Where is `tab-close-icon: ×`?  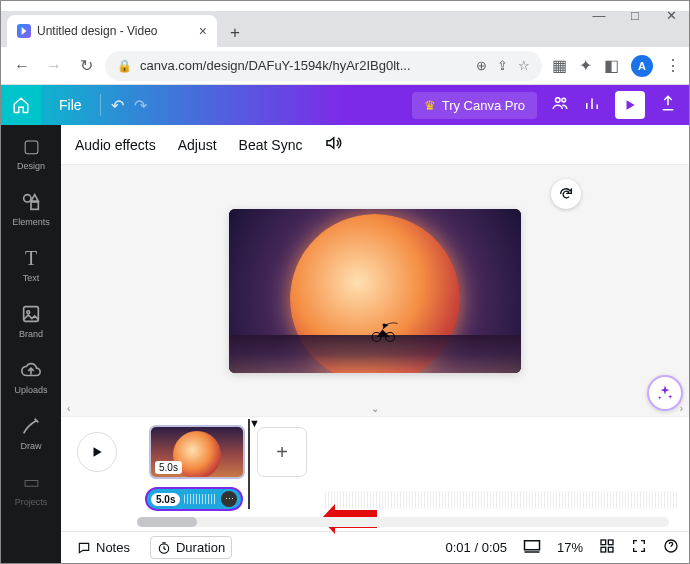
tab-close-icon: × is located at coordinates (203, 31).